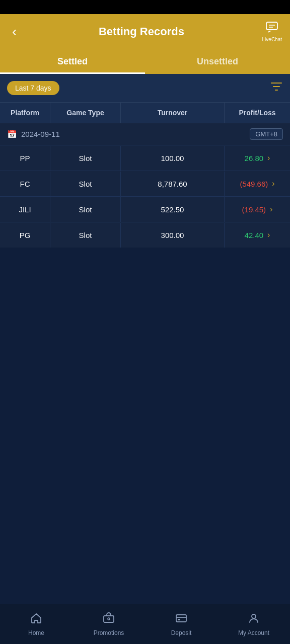 Image resolution: width=290 pixels, height=644 pixels. Describe the element at coordinates (36, 620) in the screenshot. I see `home-icon` at that location.